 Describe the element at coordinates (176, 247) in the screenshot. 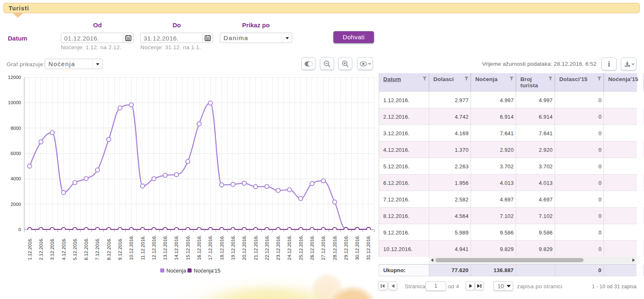

I see `svg-text: 14.12.2016.` at that location.